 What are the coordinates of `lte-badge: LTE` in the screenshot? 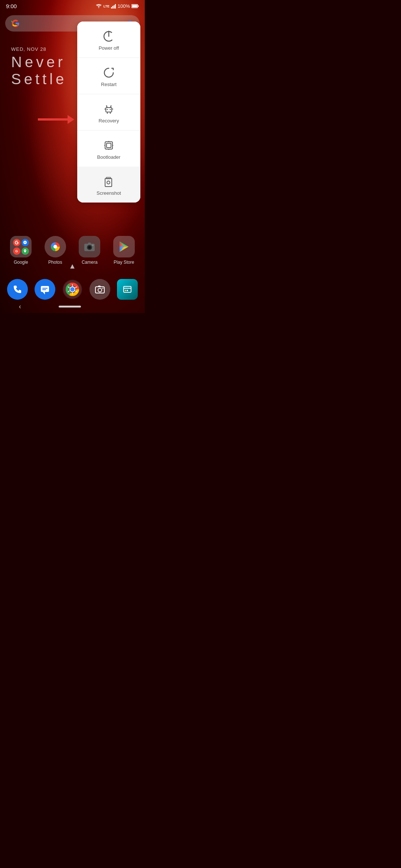 It's located at (106, 6).